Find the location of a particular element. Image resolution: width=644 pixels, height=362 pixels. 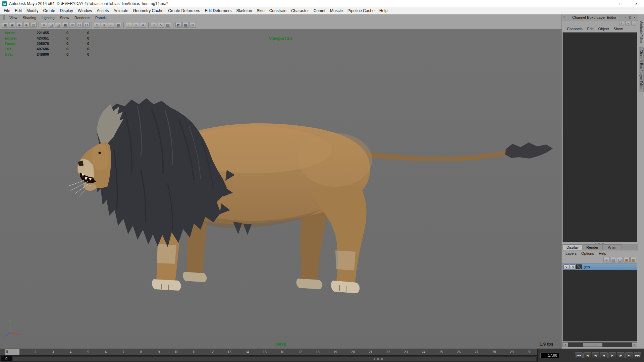

menu-item-pipeline-cache: Pipeline Cache is located at coordinates (361, 11).